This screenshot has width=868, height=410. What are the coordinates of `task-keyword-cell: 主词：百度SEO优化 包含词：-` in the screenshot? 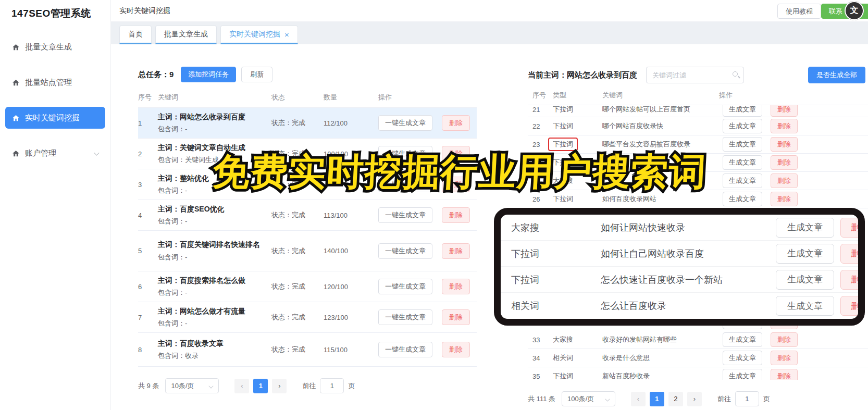 It's located at (215, 215).